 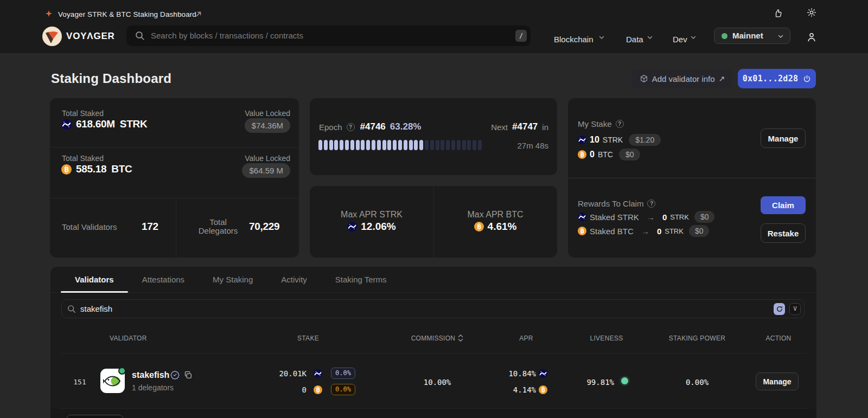 I want to click on tab-activity: Activity, so click(x=294, y=280).